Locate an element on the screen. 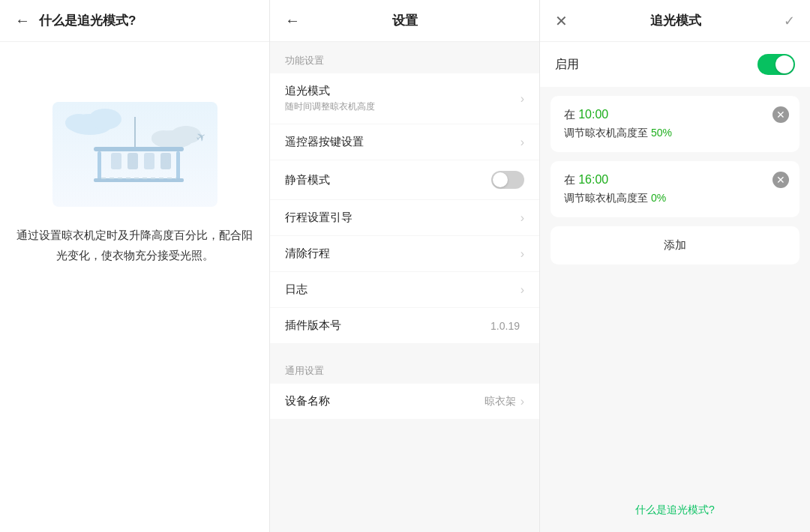 The height and width of the screenshot is (532, 810). silent-toggle-knob is located at coordinates (500, 180).